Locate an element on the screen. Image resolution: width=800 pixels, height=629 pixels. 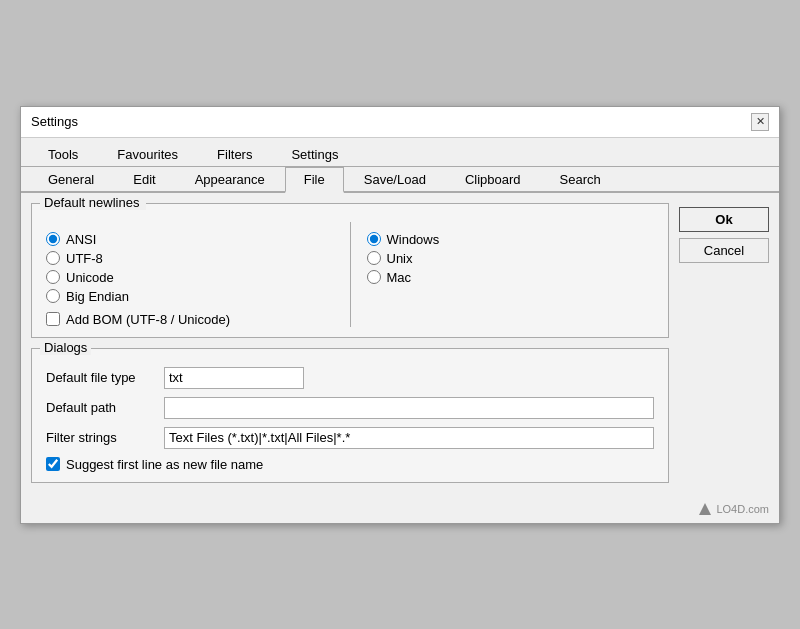
side-buttons: Ok Cancel is located at coordinates (724, 343).